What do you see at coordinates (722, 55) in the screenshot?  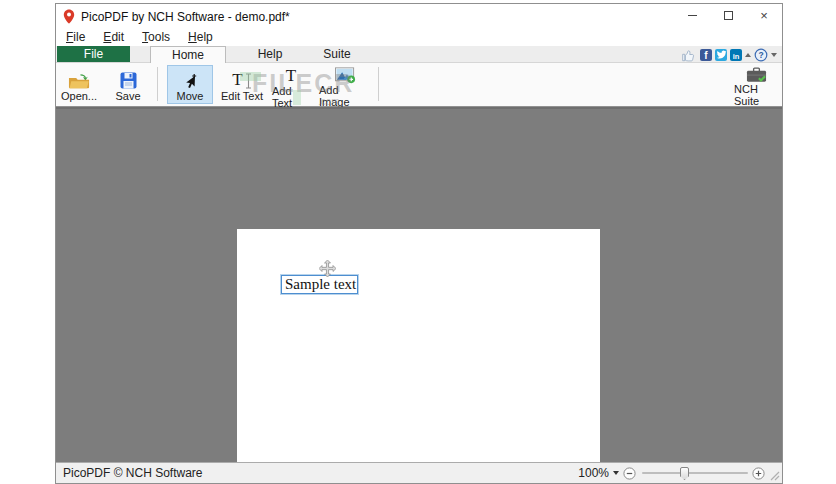 I see `twitter-bird-glyph` at bounding box center [722, 55].